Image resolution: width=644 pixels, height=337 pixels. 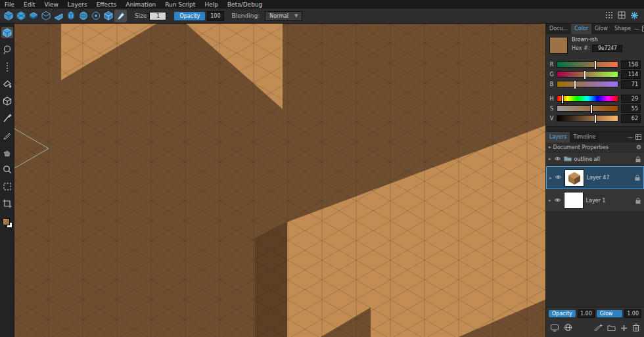 I want to click on layer-opacity-slider: Opacity, so click(x=563, y=314).